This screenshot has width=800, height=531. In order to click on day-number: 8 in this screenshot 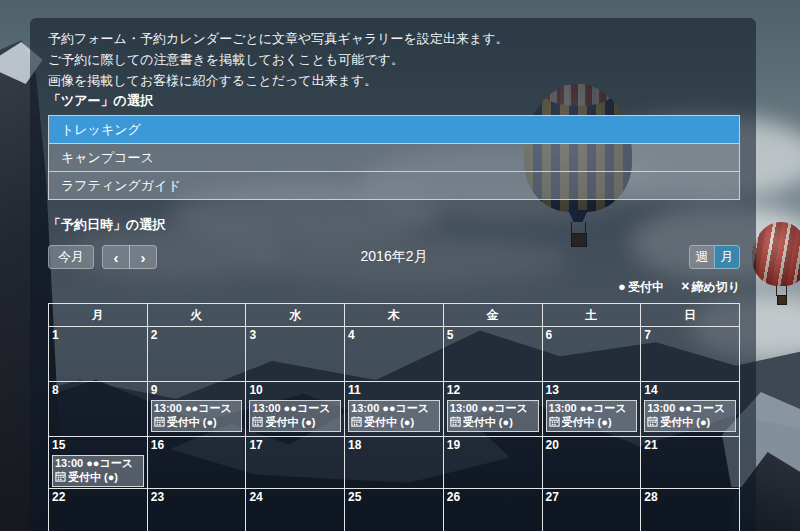, I will do `click(98, 390)`.